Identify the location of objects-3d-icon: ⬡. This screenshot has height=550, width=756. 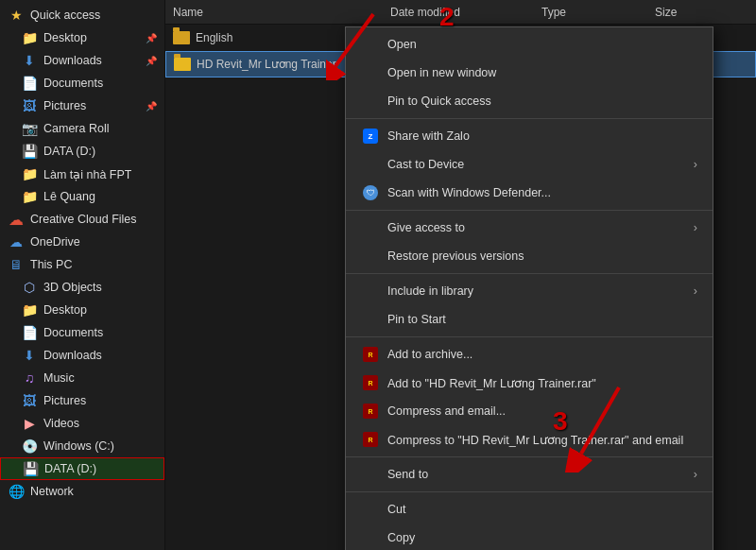
(29, 287).